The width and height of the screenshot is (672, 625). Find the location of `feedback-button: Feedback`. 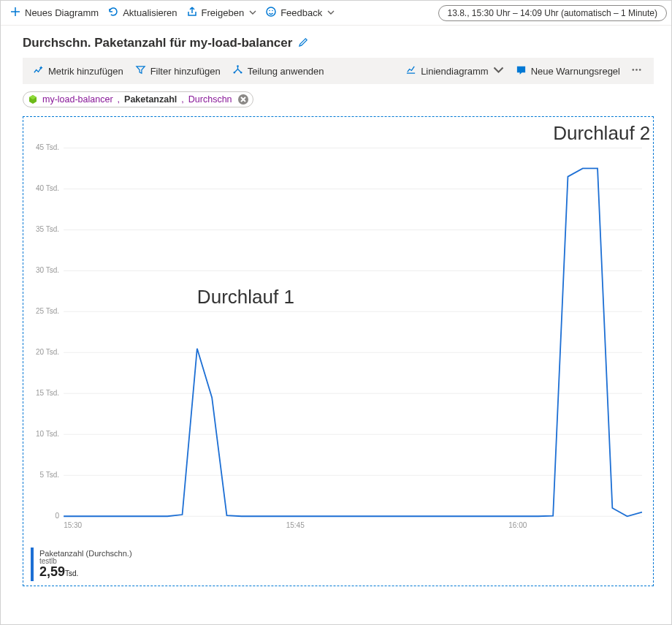

feedback-button: Feedback is located at coordinates (299, 13).